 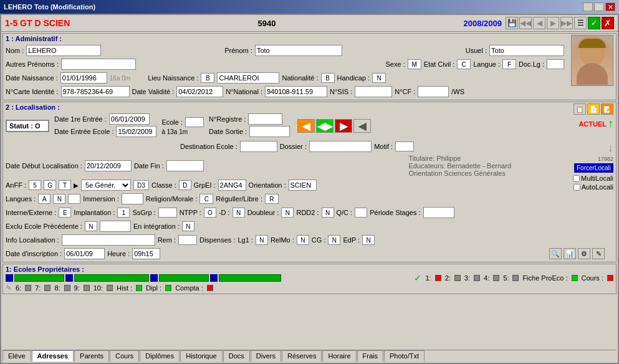 What do you see at coordinates (328, 78) in the screenshot?
I see `nationalite-input` at bounding box center [328, 78].